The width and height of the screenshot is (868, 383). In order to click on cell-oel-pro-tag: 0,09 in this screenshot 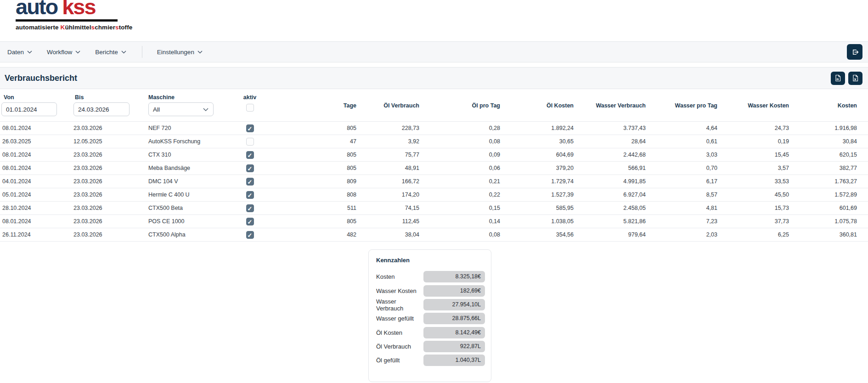, I will do `click(463, 155)`.